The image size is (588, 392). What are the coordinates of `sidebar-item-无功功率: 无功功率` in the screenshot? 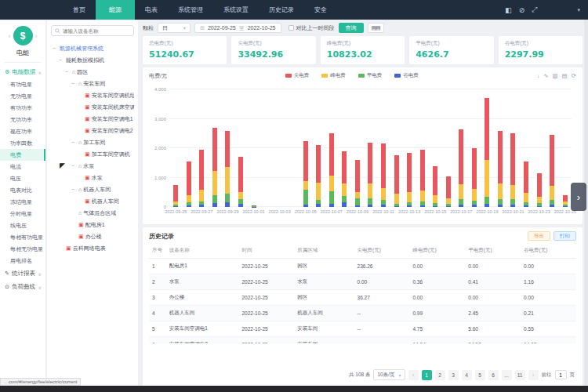 It's located at (23, 119).